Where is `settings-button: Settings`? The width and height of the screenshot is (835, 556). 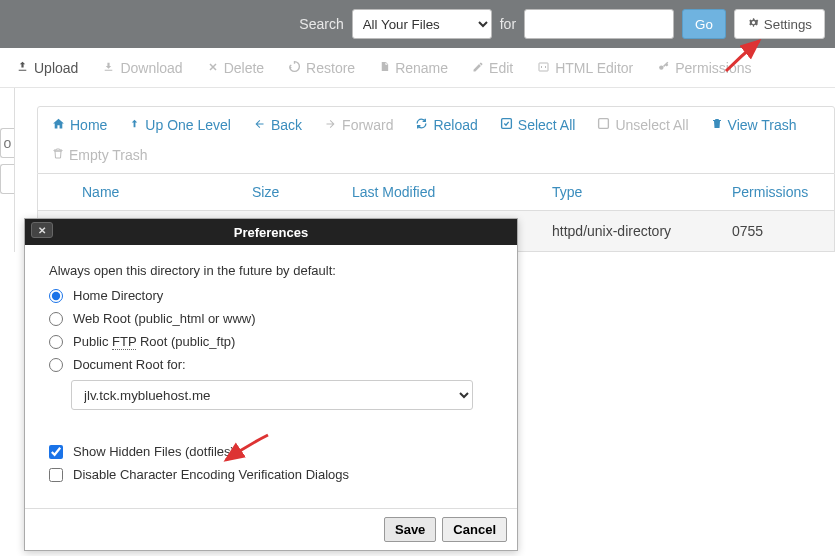
settings-button: Settings is located at coordinates (780, 24).